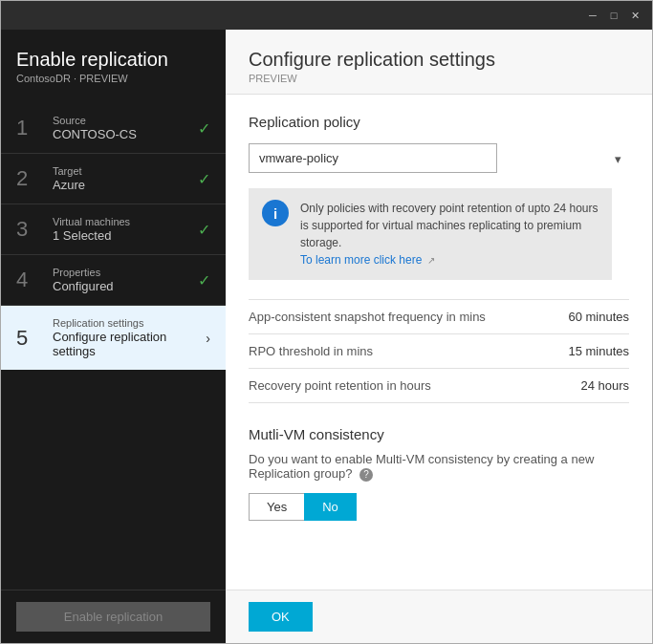 The height and width of the screenshot is (644, 653). Describe the element at coordinates (205, 128) in the screenshot. I see `step-1-check-icon: ✓` at that location.